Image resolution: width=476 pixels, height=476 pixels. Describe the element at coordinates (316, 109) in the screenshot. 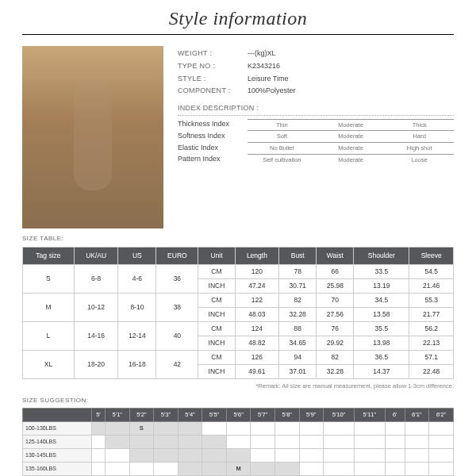

I see `index-header: INDEX DESCRIPTION :` at that location.